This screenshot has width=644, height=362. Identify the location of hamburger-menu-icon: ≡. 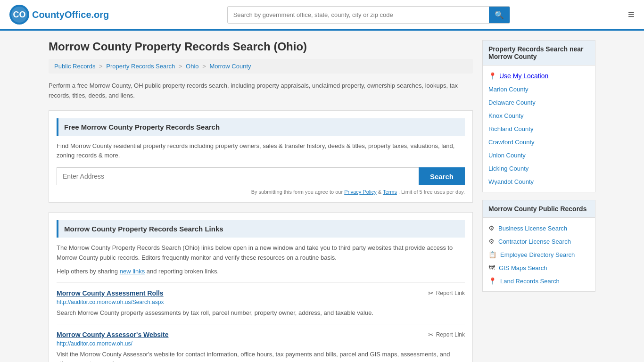
(631, 15).